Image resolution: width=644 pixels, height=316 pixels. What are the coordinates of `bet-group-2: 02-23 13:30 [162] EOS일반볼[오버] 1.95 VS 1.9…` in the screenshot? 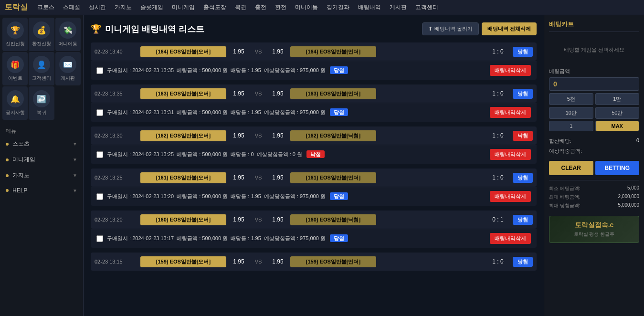 It's located at (314, 145).